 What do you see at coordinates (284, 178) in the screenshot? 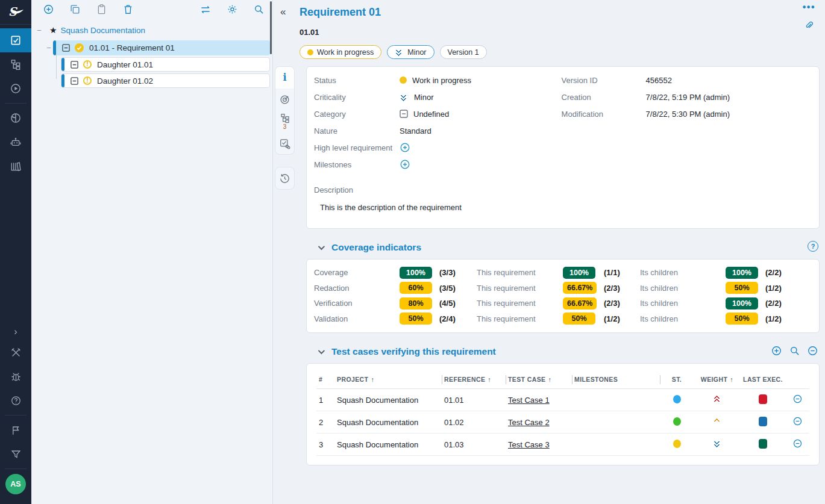
I see `history-clock-icon` at bounding box center [284, 178].